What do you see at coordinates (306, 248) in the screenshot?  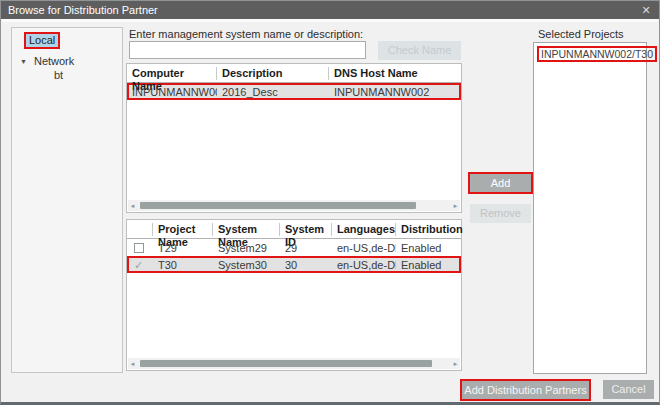 I see `cell-system-id: 29` at bounding box center [306, 248].